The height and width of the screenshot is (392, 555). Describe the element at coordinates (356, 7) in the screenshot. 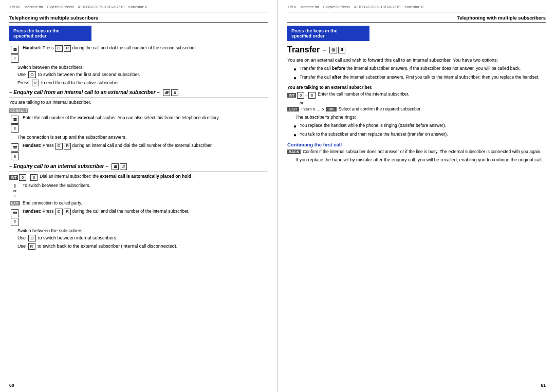

I see `right-meta-right: 175.0 Mehrere.fm Gigaset3035isdn A31008-…` at that location.